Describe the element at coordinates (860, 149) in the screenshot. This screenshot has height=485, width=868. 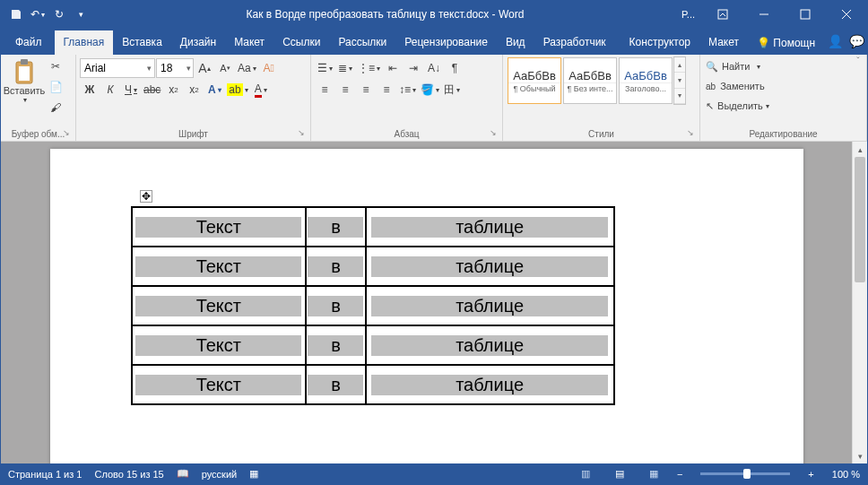
I see `scroll-up-button: ▴` at that location.